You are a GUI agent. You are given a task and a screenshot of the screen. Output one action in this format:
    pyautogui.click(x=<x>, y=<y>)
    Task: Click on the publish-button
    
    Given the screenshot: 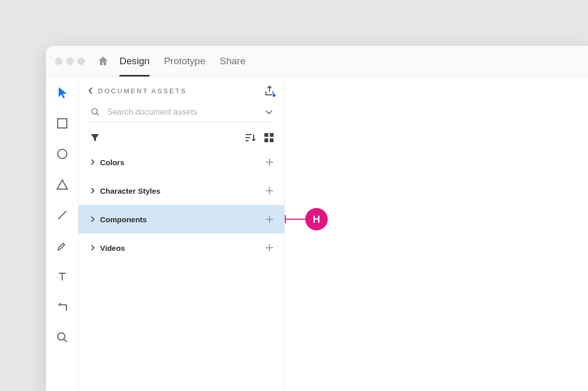 What is the action you would take?
    pyautogui.click(x=270, y=91)
    